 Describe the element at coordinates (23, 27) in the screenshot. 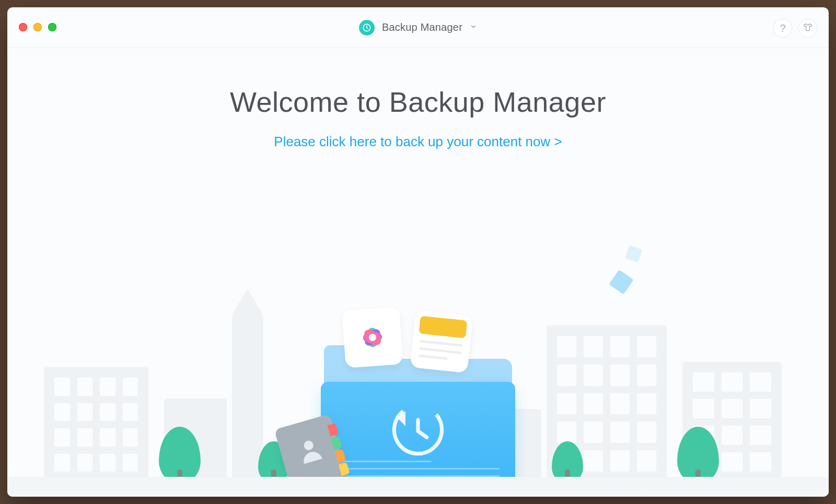

I see `close-window-button` at that location.